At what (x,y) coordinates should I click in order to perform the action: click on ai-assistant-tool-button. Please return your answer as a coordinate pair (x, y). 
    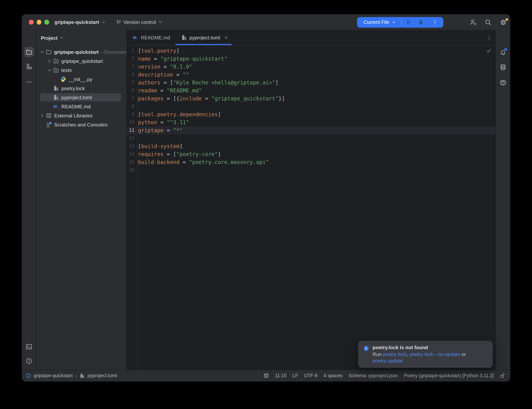
    Looking at the image, I should click on (503, 83).